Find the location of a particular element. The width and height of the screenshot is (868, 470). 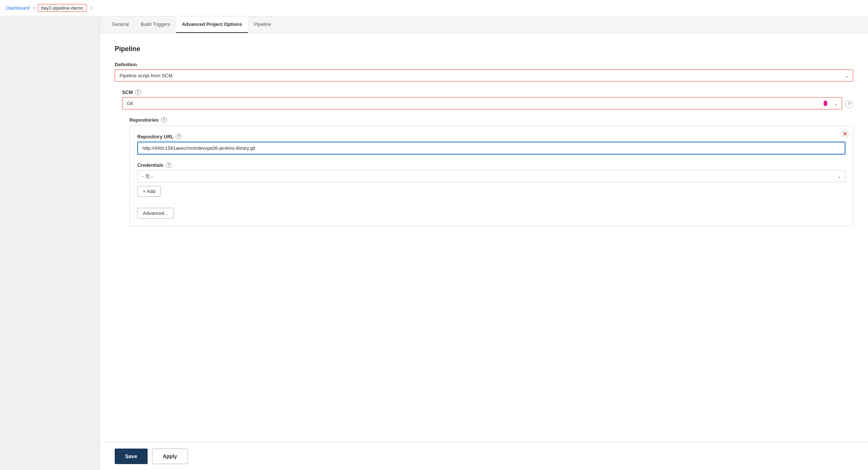

tabs-bar: General Build Triggers Advanced Project … is located at coordinates (484, 25).